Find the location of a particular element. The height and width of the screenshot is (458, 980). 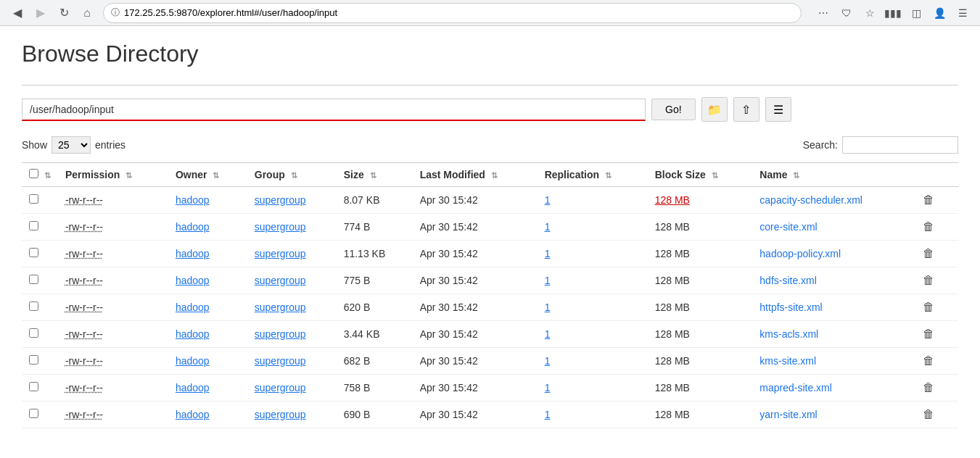

sort-icon-replication: ⇅ is located at coordinates (608, 175).